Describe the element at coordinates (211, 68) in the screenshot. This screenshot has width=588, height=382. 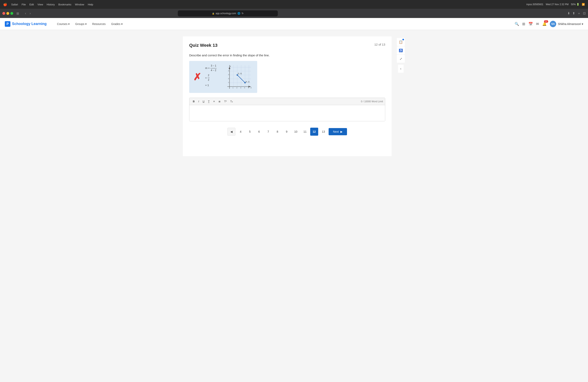
I see `math-line-1: m = 3 − 1 4 − 2` at that location.